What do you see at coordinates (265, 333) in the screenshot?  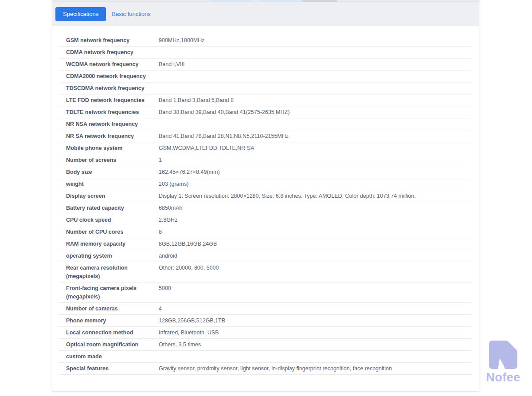 I see `table-row: Local connection method Infrared, Blueto…` at bounding box center [265, 333].